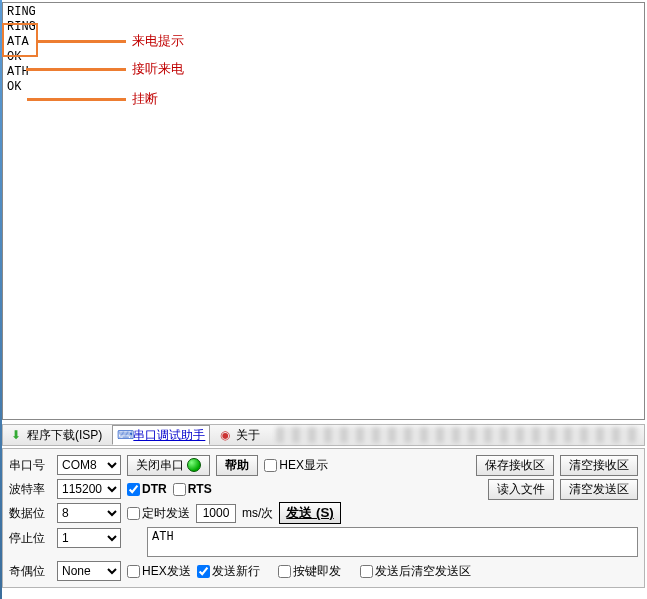 This screenshot has height=599, width=647. What do you see at coordinates (521, 490) in the screenshot?
I see `load-file-button: 读入文件` at bounding box center [521, 490].